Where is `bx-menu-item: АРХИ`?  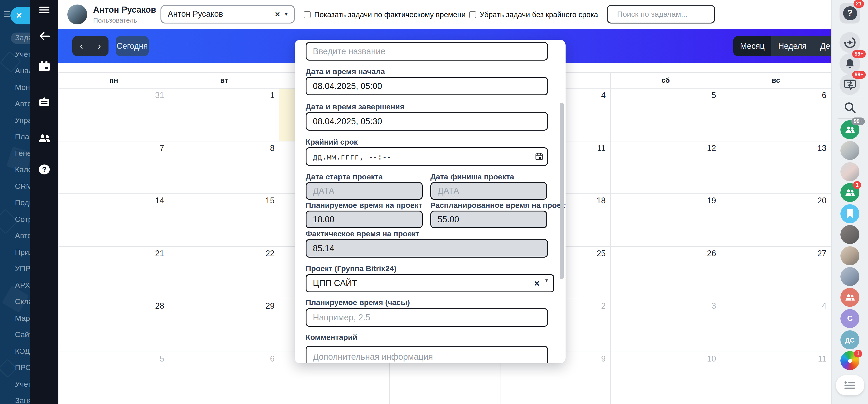 bx-menu-item: АРХИ is located at coordinates (15, 286).